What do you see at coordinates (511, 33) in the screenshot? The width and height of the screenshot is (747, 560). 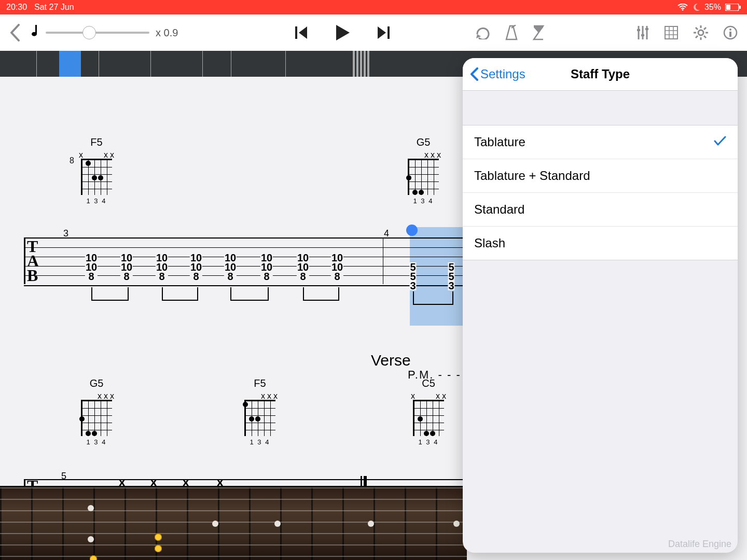 I see `metronome-icon` at bounding box center [511, 33].